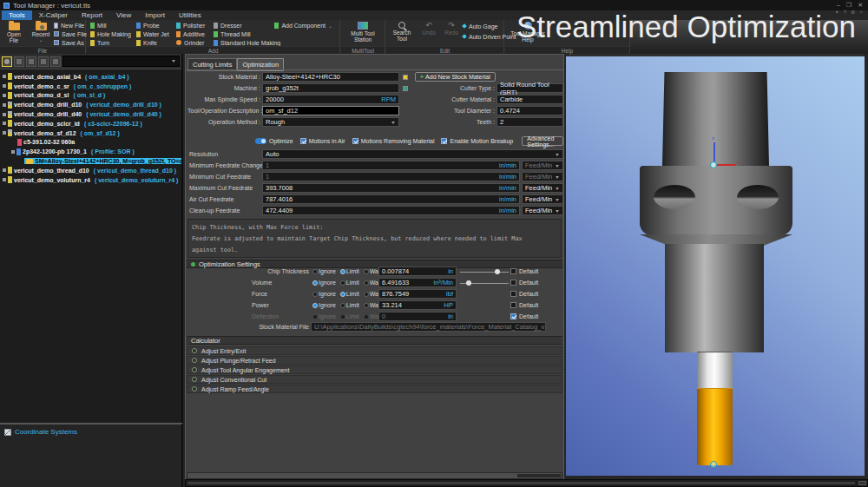 This screenshot has height=487, width=868. What do you see at coordinates (90, 95) in the screenshot?
I see `tree-item: vericut_demo_d_sl( om_sl_d )` at bounding box center [90, 95].